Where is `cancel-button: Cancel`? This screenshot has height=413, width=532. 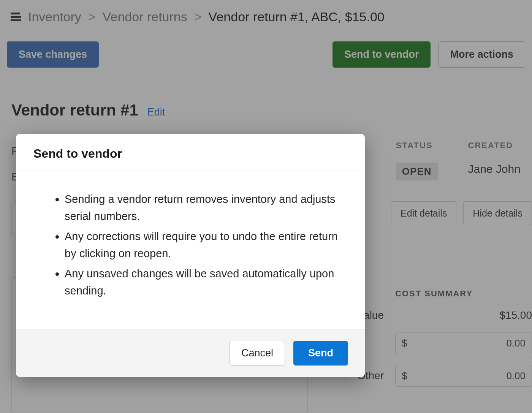 cancel-button: Cancel is located at coordinates (257, 353).